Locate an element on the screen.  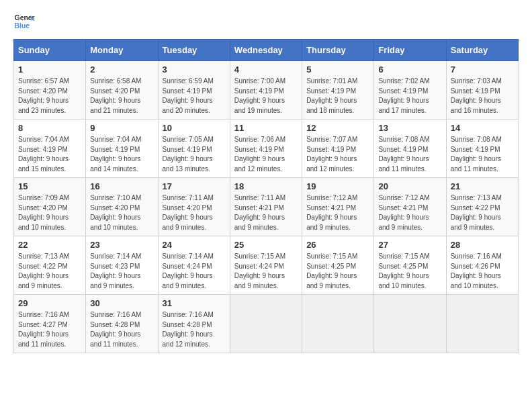
day-number: 27 is located at coordinates (410, 244).